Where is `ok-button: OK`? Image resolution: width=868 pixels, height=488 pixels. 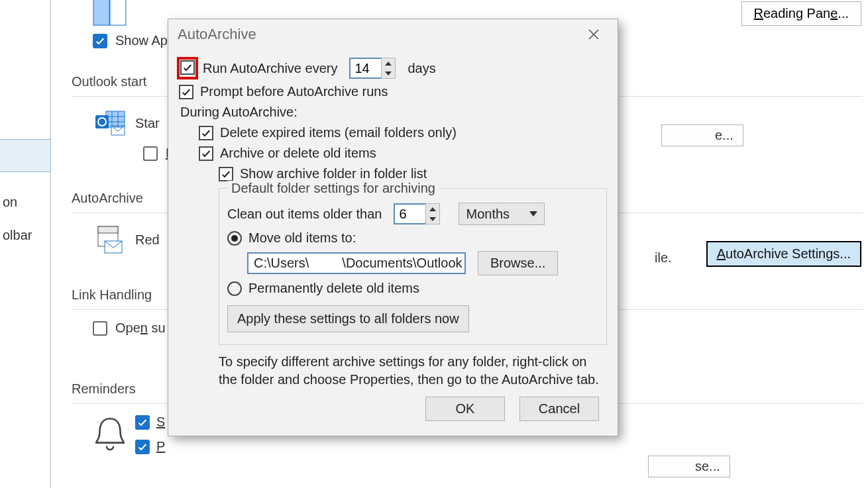 ok-button: OK is located at coordinates (465, 409).